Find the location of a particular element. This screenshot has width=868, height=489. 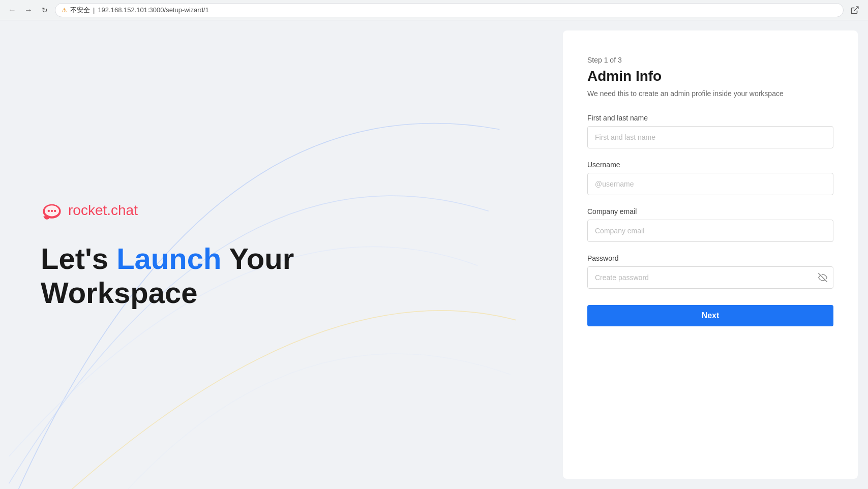

step-indicator: Step 1 of 3 is located at coordinates (710, 60).